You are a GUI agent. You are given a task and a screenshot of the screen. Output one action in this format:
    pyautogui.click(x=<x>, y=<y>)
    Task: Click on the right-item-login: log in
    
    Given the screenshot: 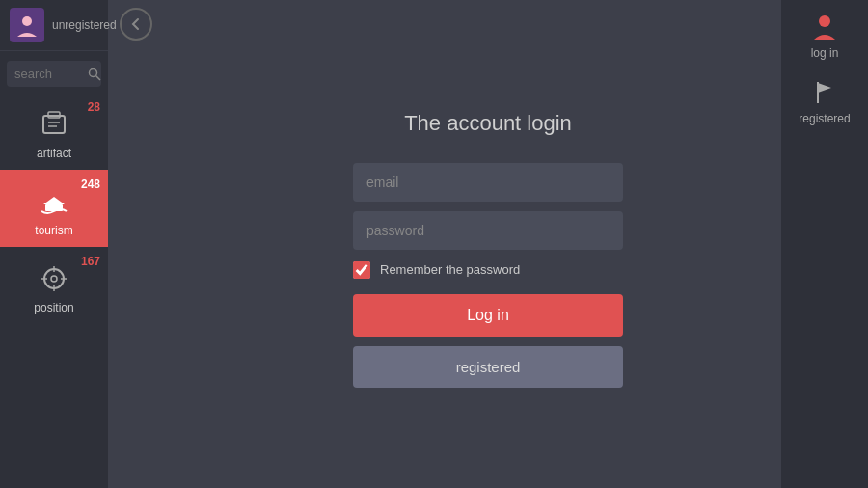 What is the action you would take?
    pyautogui.click(x=825, y=35)
    